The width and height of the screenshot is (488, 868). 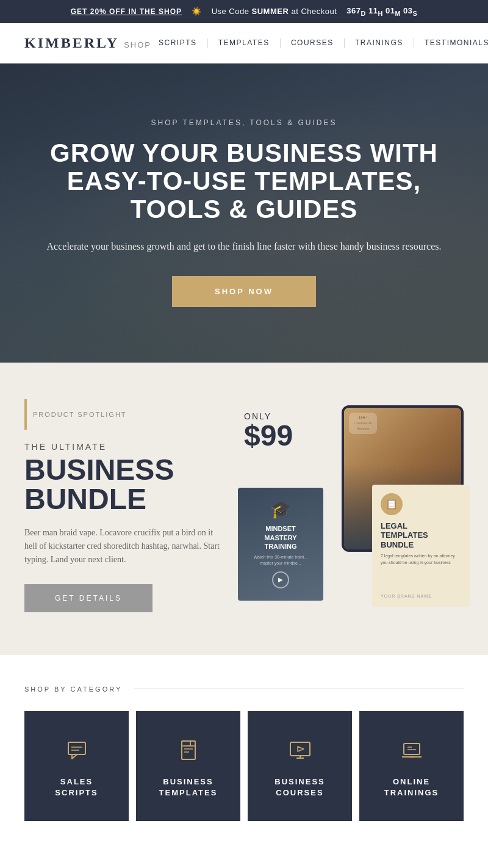 I want to click on legal-card: 📋 LEGAL TEMPLATES BUNDLE 7 legal templat…, so click(x=421, y=546).